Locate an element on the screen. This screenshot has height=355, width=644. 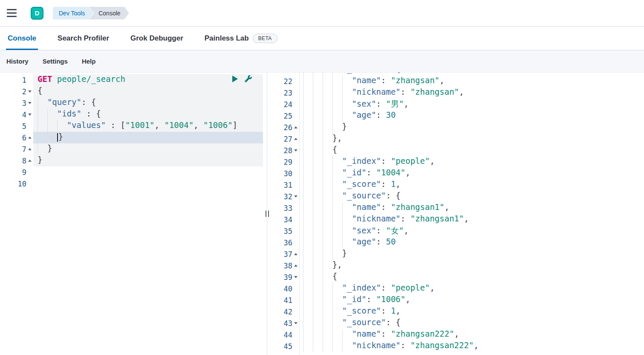
code-token: "女" is located at coordinates (395, 230).